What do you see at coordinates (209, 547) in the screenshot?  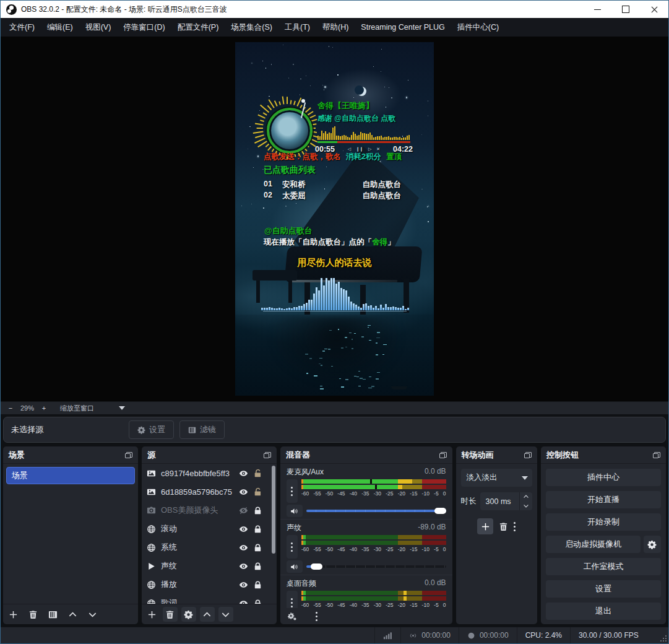 I see `source-row: 系统` at bounding box center [209, 547].